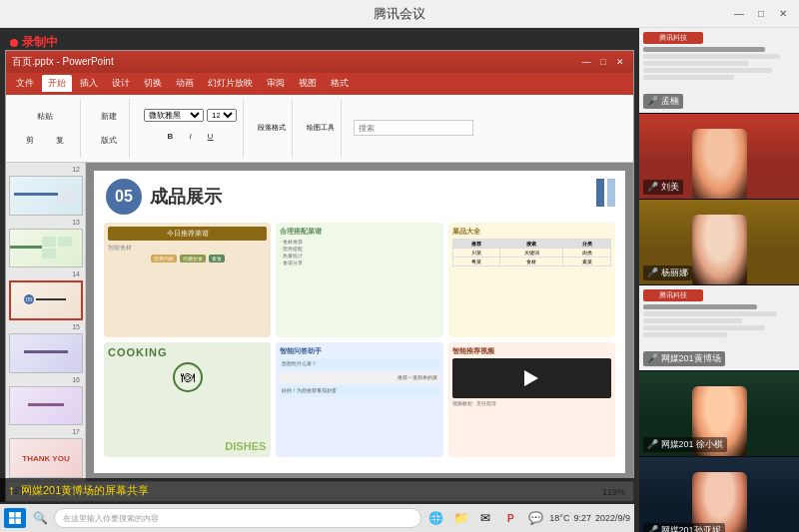 The width and height of the screenshot is (799, 532). I want to click on participant-mic-4: 🎤, so click(653, 358).